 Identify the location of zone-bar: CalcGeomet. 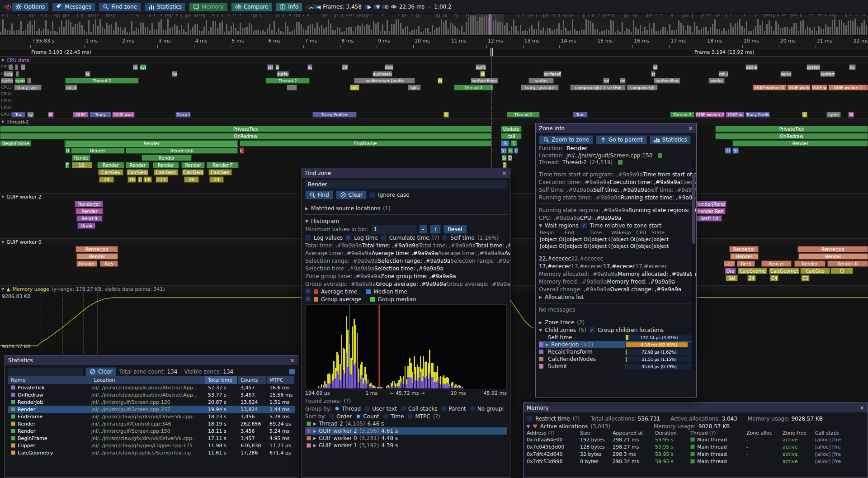
(784, 271).